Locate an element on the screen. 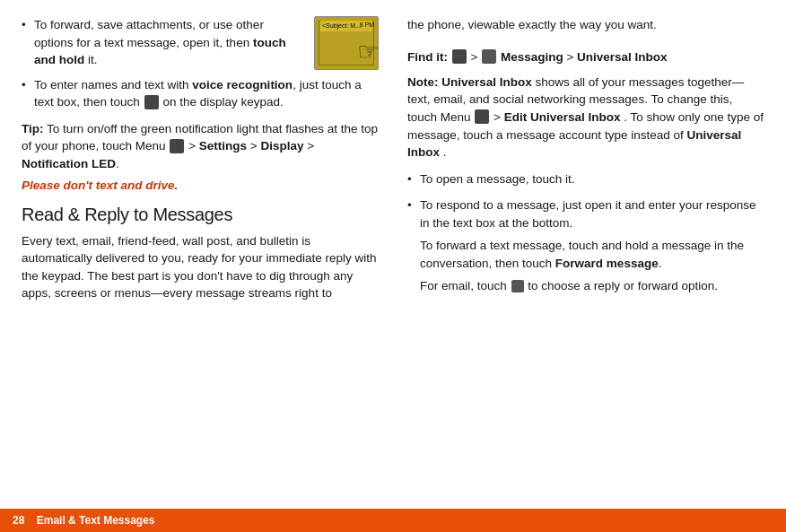  sub1-period: . is located at coordinates (660, 264).